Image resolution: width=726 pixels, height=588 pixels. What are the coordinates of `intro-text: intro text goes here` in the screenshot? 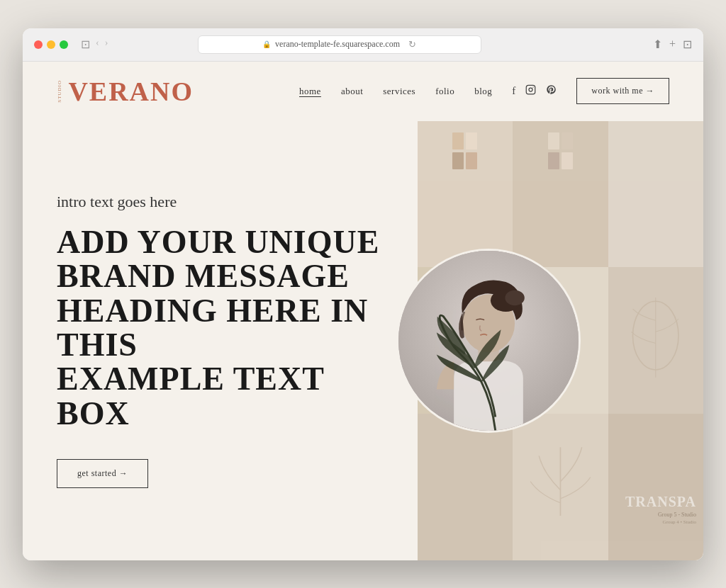 It's located at (220, 202).